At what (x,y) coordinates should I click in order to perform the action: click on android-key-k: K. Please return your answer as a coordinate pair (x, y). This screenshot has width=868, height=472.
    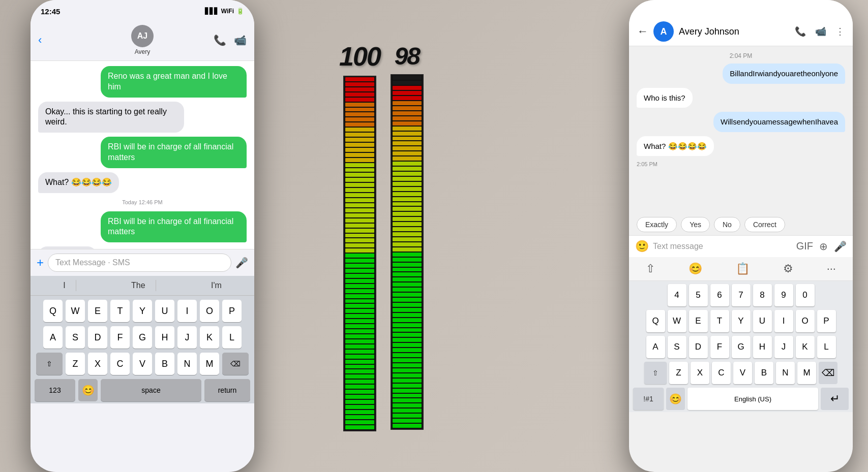
    Looking at the image, I should click on (805, 347).